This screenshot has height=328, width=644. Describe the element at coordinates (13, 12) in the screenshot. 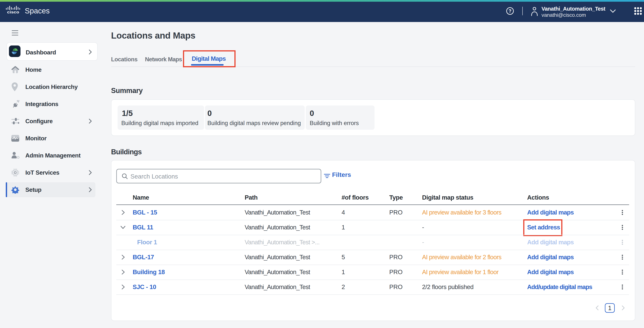

I see `svg-text: cisco` at that location.